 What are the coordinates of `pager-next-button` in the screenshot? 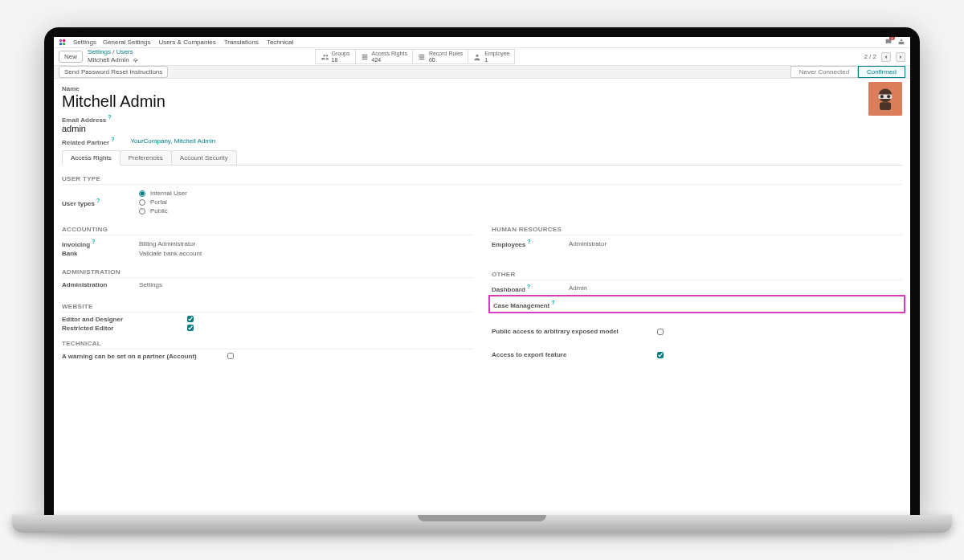 It's located at (901, 57).